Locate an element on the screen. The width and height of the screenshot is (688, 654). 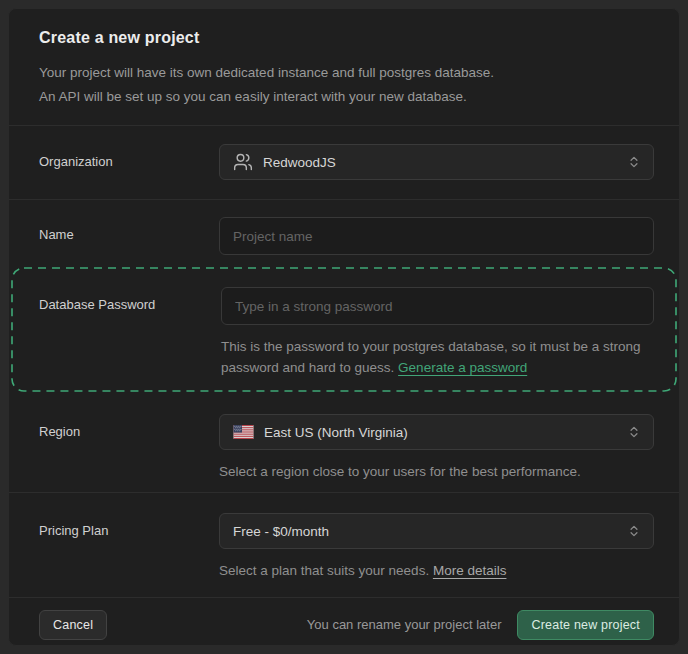
region-value: East US (North Virginia) is located at coordinates (440, 432).